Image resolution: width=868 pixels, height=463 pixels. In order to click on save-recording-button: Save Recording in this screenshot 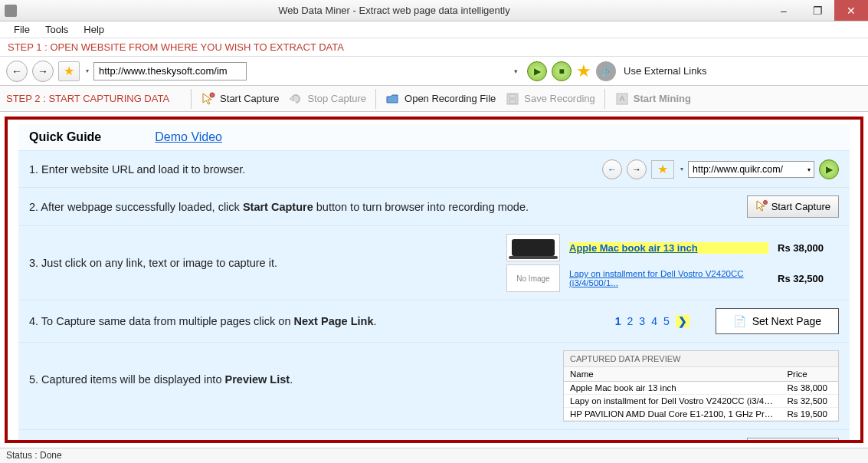, I will do `click(550, 99)`.